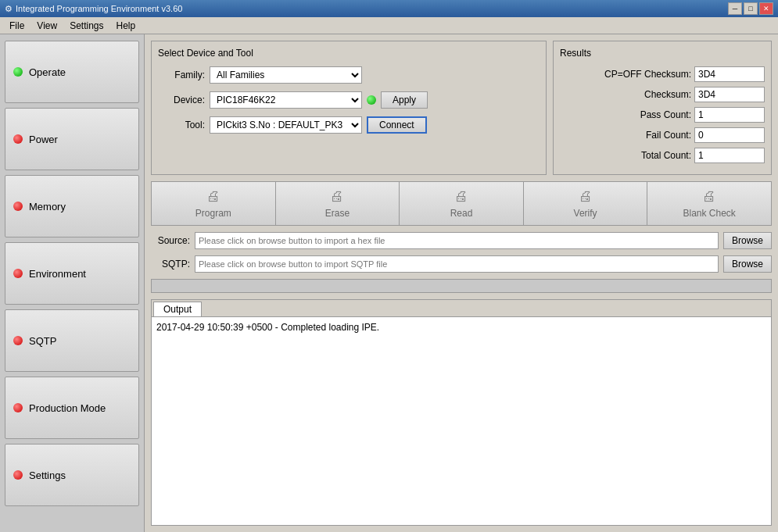  I want to click on app-title: Integrated Programming Environment v3.60, so click(99, 9).